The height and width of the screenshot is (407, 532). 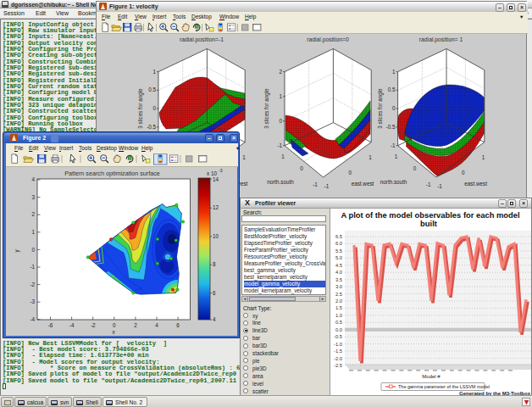 I want to click on svg-text: 1.0, so click(x=339, y=315).